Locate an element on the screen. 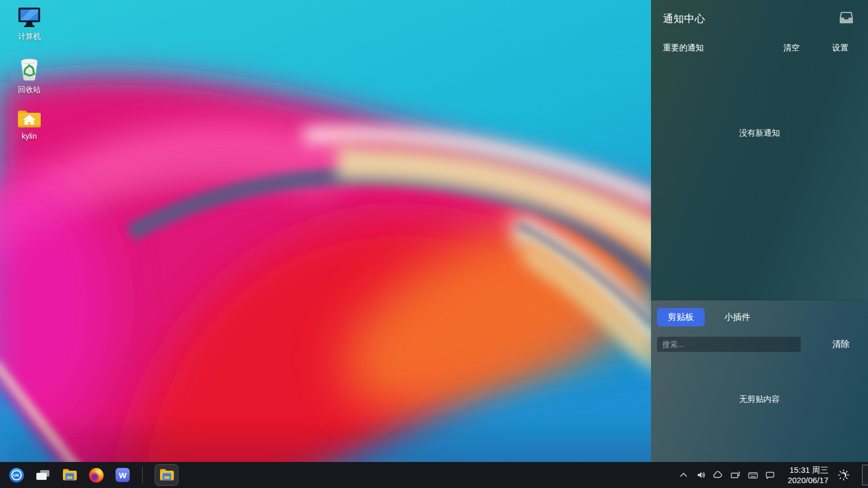  home-folder-icon is located at coordinates (29, 118).